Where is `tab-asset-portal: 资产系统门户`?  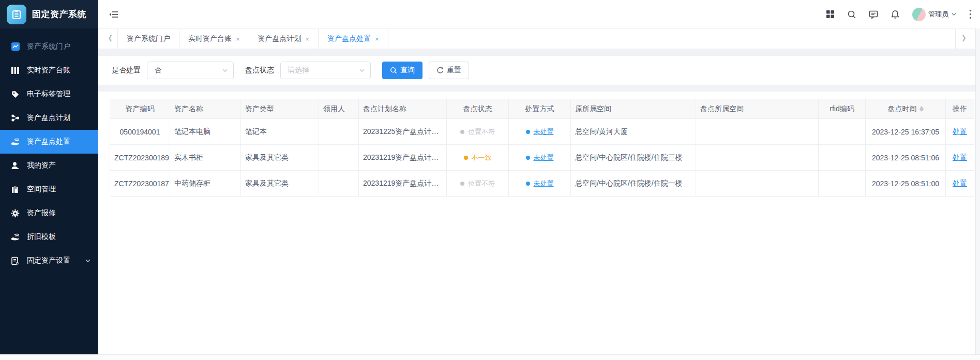
tab-asset-portal: 资产系统门户 is located at coordinates (149, 39).